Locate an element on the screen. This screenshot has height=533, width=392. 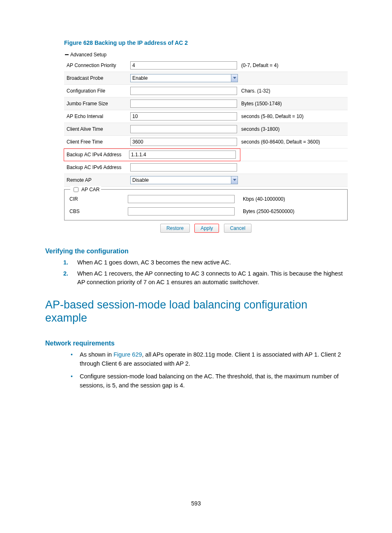
row-client-free-time: Client Free Time seconds (60-86400, Defa… is located at coordinates (206, 142).